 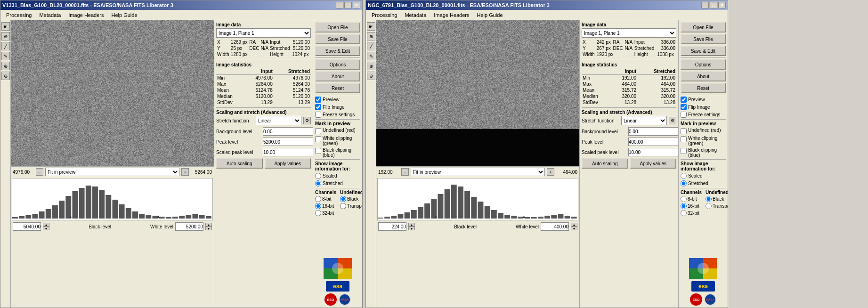 What do you see at coordinates (46, 228) in the screenshot?
I see `bl-down: ▼` at bounding box center [46, 228].